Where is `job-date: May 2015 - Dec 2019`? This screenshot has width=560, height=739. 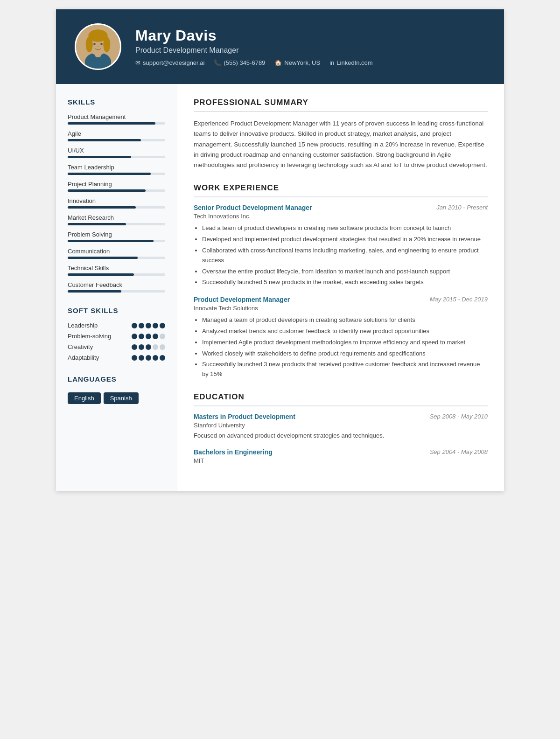
job-date: May 2015 - Dec 2019 is located at coordinates (459, 300).